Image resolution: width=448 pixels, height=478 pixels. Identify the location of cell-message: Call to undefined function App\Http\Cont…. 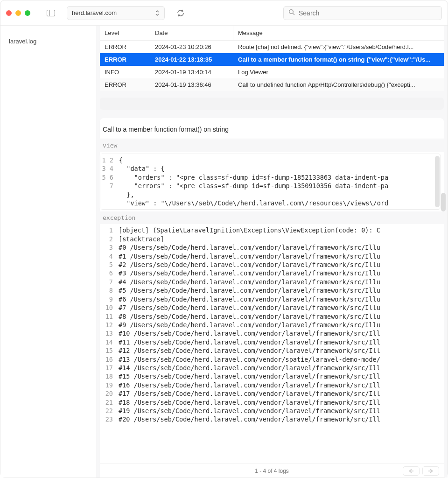
(339, 85).